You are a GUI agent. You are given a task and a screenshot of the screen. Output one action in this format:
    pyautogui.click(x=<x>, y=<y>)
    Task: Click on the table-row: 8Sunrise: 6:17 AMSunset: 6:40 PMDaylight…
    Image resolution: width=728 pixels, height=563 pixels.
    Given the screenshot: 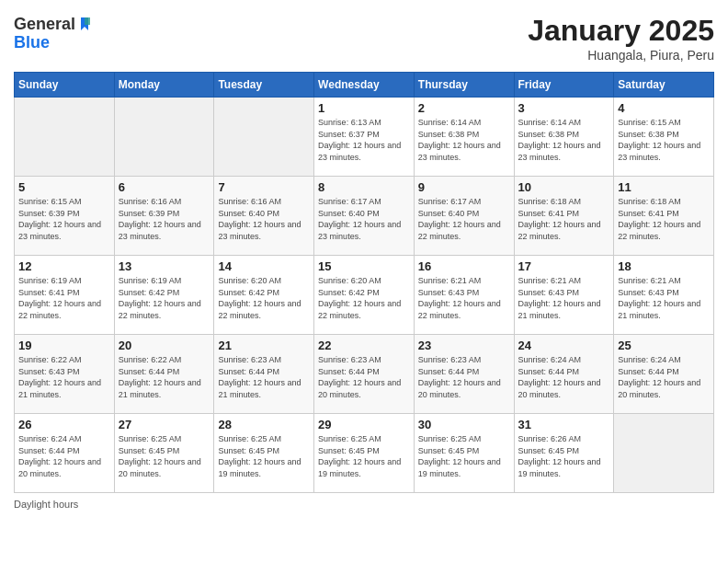 What is the action you would take?
    pyautogui.click(x=364, y=216)
    